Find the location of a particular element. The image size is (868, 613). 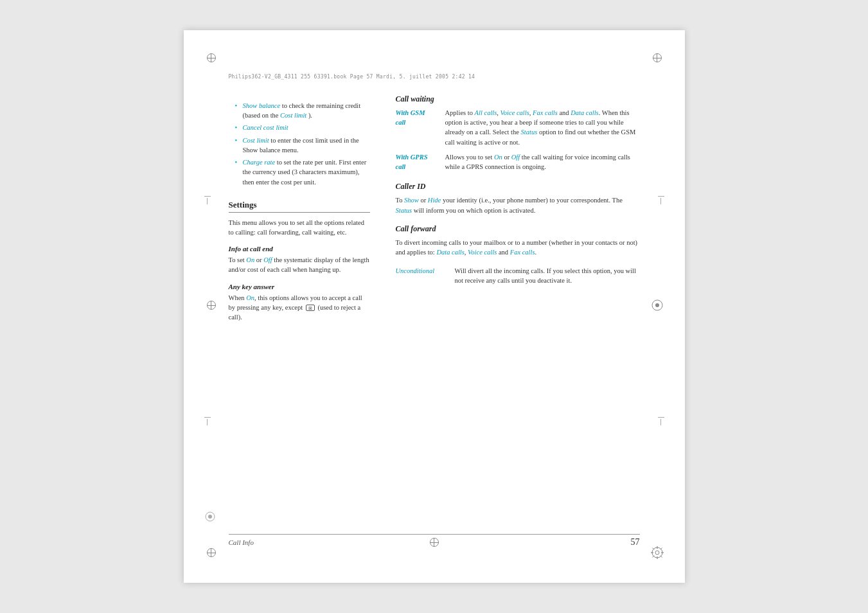

cw-label-gsm: With GSMcall is located at coordinates (416, 127).